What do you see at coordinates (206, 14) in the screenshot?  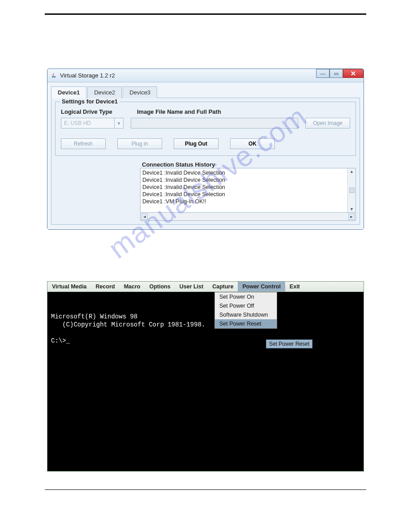 I see `page-top-rule` at bounding box center [206, 14].